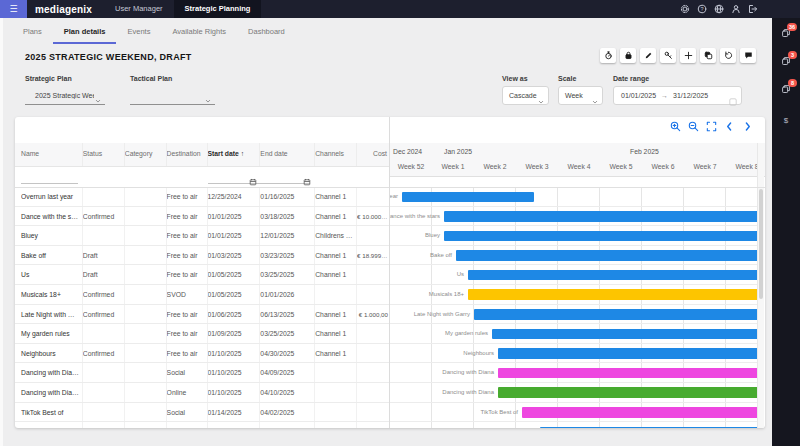 The width and height of the screenshot is (800, 446). What do you see at coordinates (52, 294) in the screenshot?
I see `cell-name: Musicals 18+` at bounding box center [52, 294].